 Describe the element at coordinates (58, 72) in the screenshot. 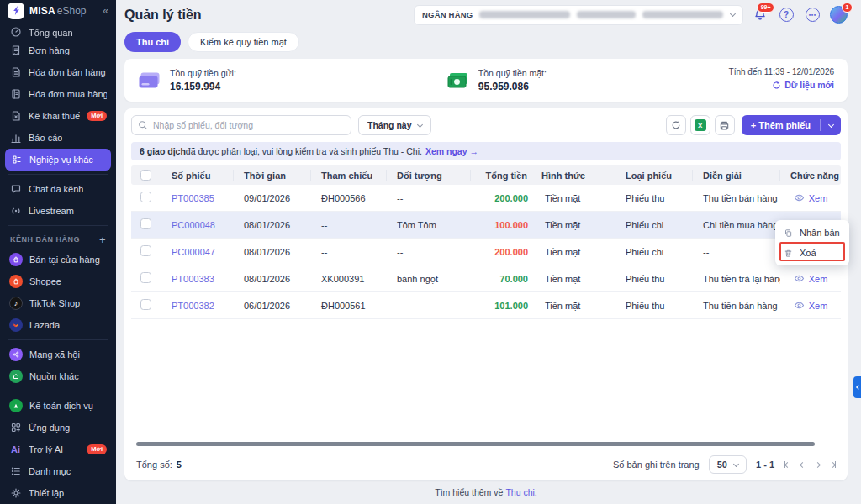

I see `sidebar-item-hoa-don-ban-hang: Hóa đơn bán hàng` at that location.